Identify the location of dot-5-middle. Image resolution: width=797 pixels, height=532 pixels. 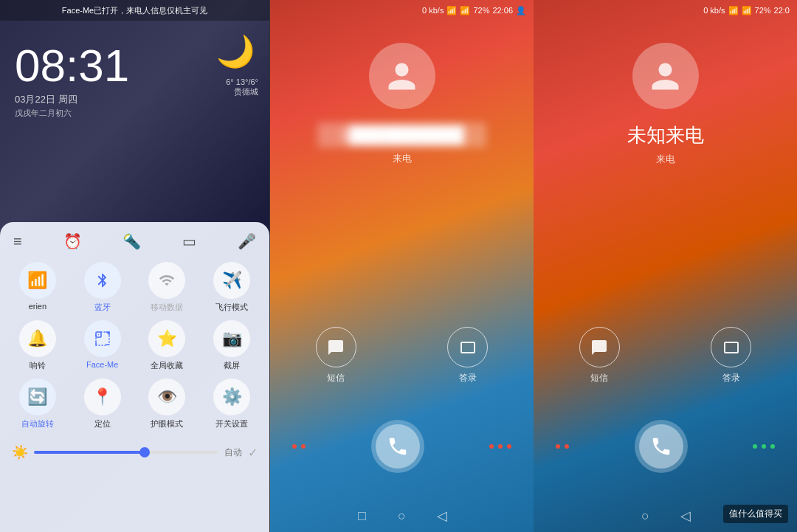
(509, 446).